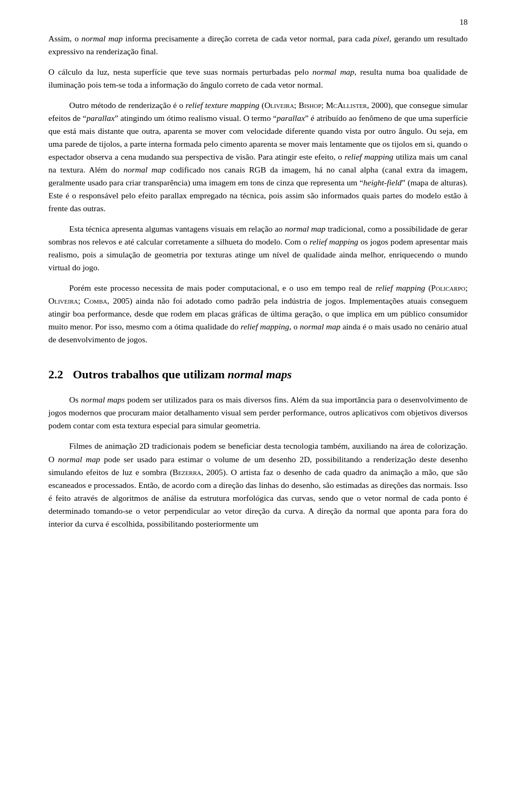 This screenshot has width=516, height=812. What do you see at coordinates (258, 78) in the screenshot?
I see `paragraph-2: O cálculo da luz, nesta superfície que t…` at bounding box center [258, 78].